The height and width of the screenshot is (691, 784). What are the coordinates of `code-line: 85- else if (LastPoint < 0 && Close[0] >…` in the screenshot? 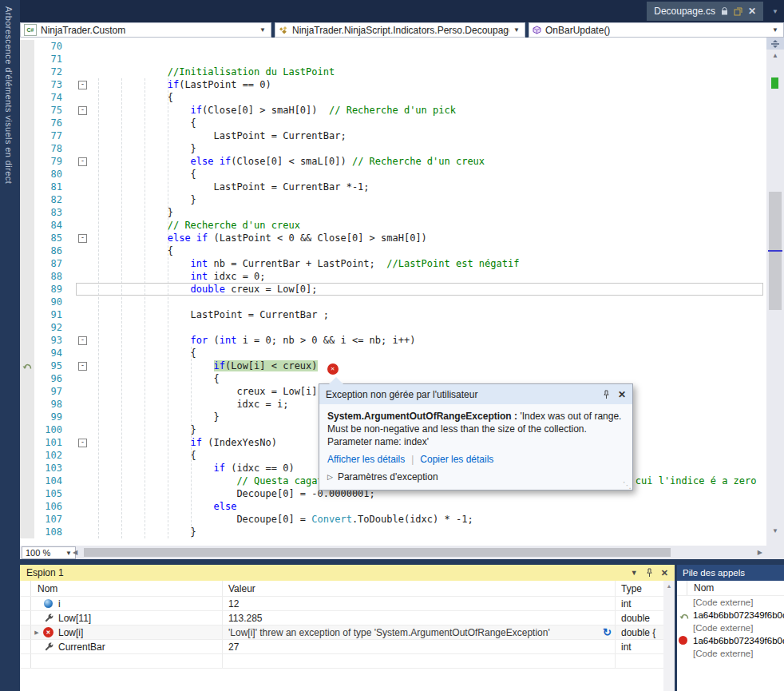 It's located at (393, 238).